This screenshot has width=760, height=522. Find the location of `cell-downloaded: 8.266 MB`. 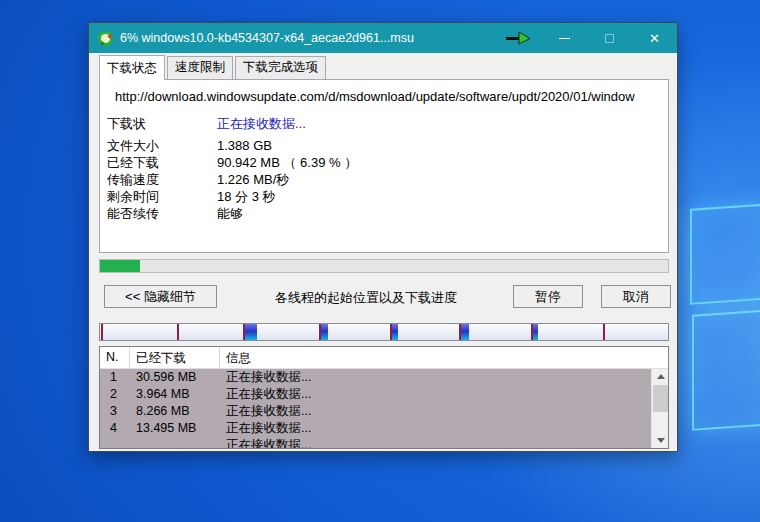

cell-downloaded: 8.266 MB is located at coordinates (175, 412).